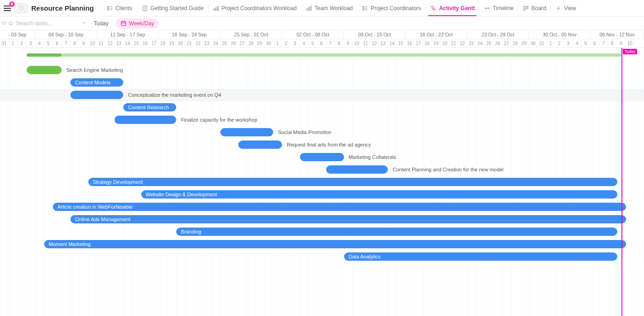 This screenshot has height=316, width=644. Describe the element at coordinates (43, 23) in the screenshot. I see `search-field` at that location.